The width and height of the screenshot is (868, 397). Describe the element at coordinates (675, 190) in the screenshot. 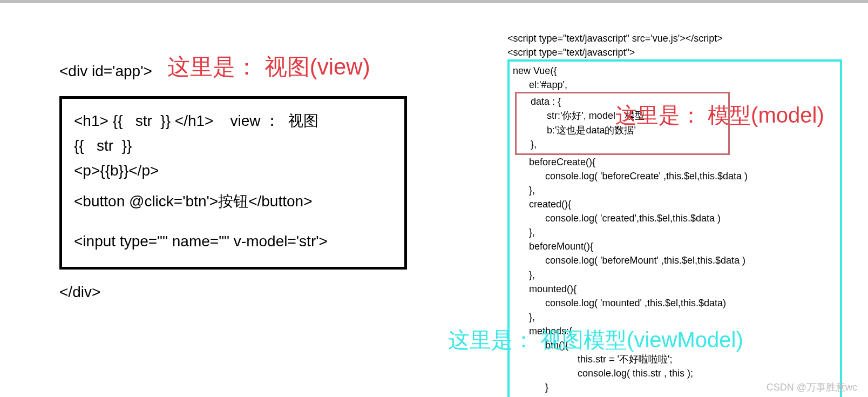

I see `close-1: },` at that location.